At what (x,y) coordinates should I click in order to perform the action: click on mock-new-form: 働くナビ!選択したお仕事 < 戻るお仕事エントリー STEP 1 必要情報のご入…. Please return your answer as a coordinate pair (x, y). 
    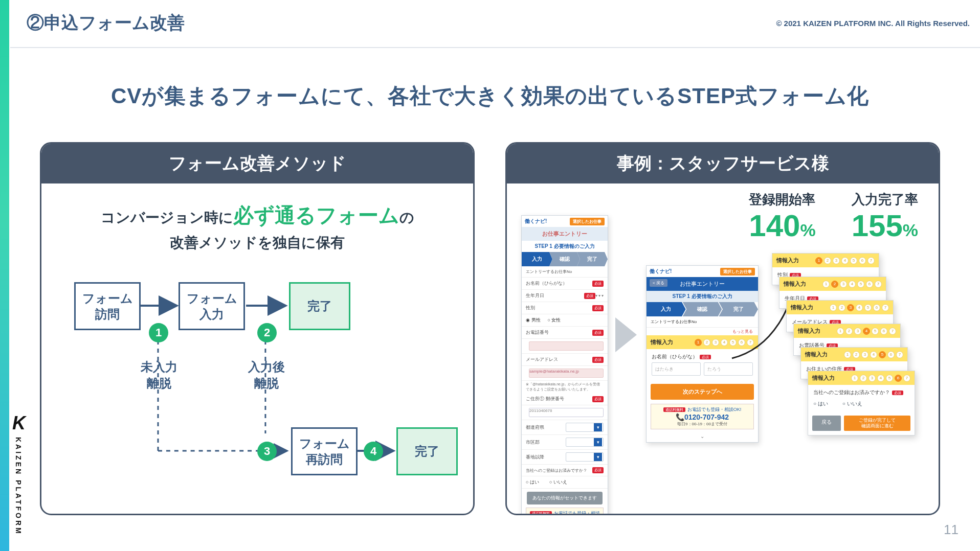
    Looking at the image, I should click on (702, 354).